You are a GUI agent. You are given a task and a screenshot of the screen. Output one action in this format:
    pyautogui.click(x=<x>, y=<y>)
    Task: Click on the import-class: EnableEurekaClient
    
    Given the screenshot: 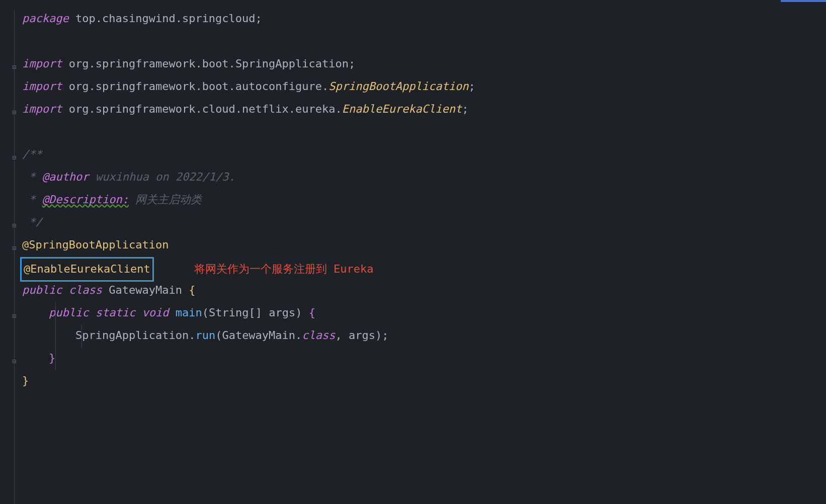 What is the action you would take?
    pyautogui.click(x=402, y=109)
    